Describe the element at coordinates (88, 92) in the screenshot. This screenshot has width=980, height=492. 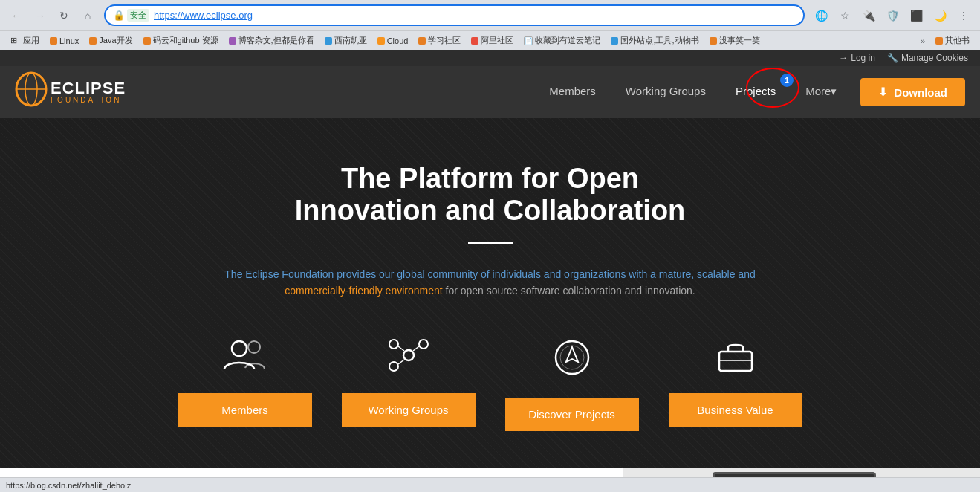
I see `logo-text: ECLIPSE FOUNDATION` at that location.